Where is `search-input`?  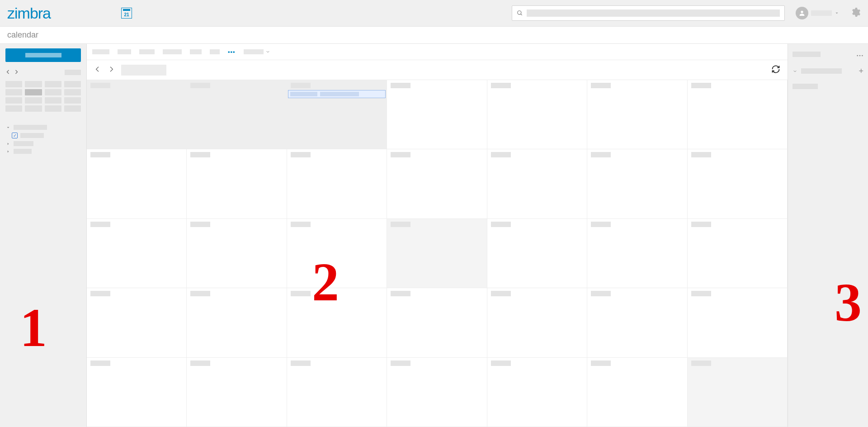
search-input is located at coordinates (653, 13).